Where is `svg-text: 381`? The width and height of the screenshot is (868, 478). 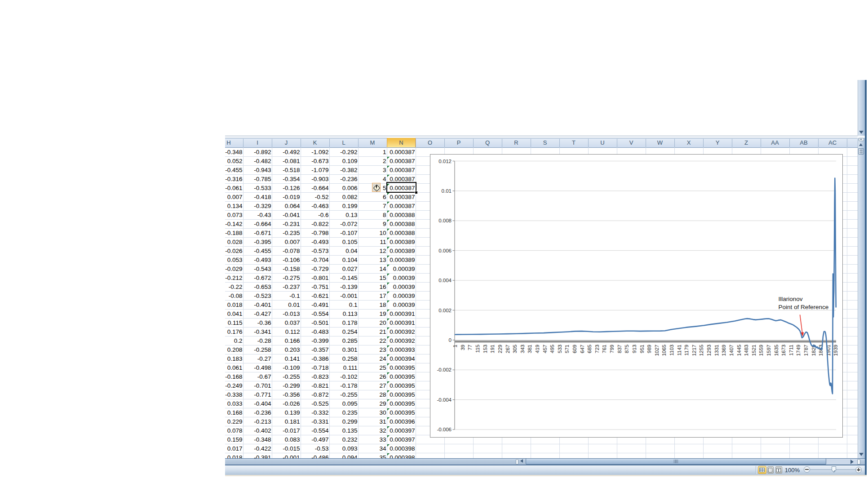 svg-text: 381 is located at coordinates (530, 349).